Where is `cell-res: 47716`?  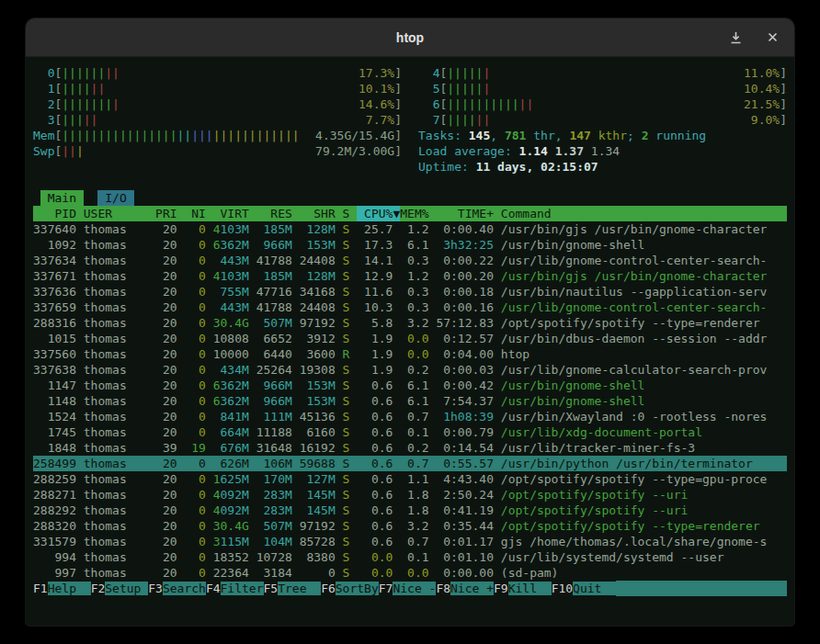 cell-res: 47716 is located at coordinates (278, 292).